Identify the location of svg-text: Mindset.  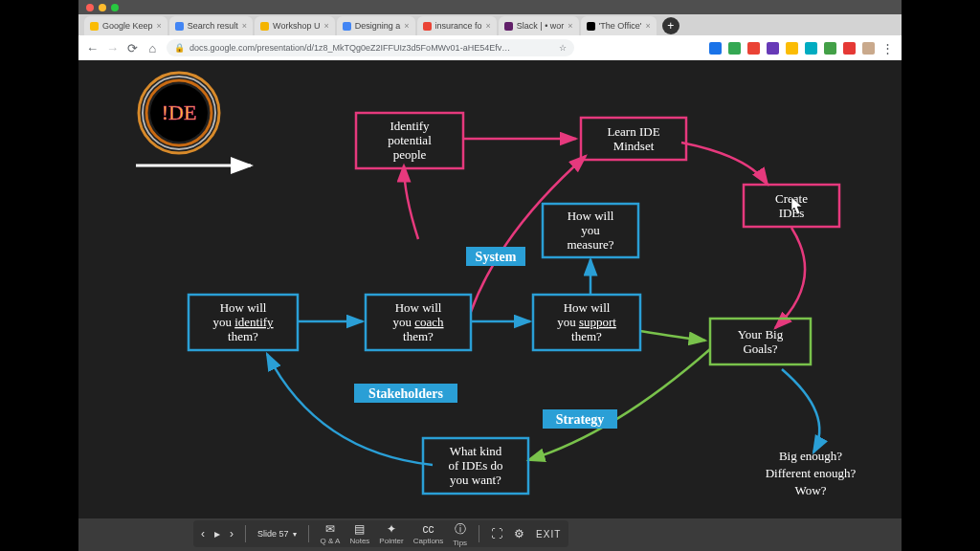
(634, 145).